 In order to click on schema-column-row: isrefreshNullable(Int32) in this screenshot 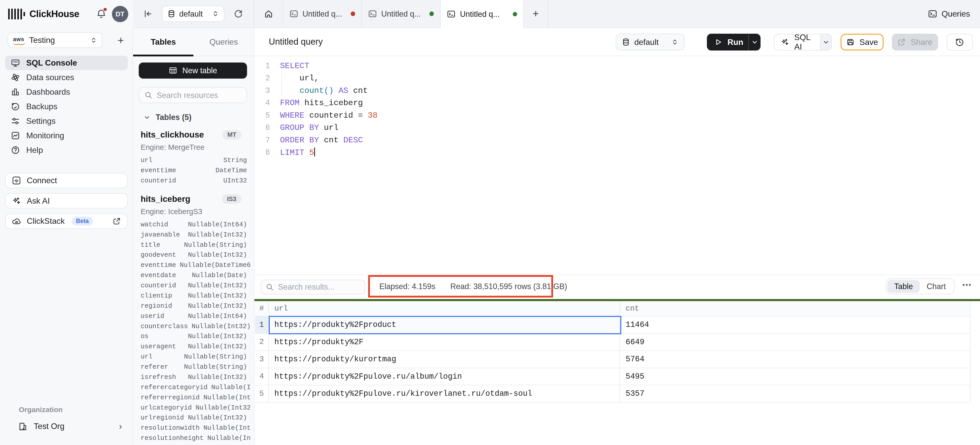, I will do `click(194, 377)`.